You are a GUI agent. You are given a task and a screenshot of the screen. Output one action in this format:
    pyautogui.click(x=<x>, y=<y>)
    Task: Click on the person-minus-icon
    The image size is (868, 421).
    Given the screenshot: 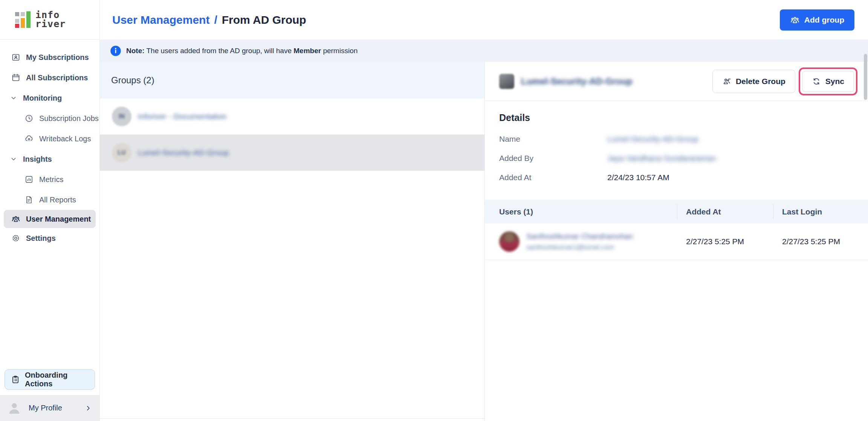 What is the action you would take?
    pyautogui.click(x=727, y=81)
    